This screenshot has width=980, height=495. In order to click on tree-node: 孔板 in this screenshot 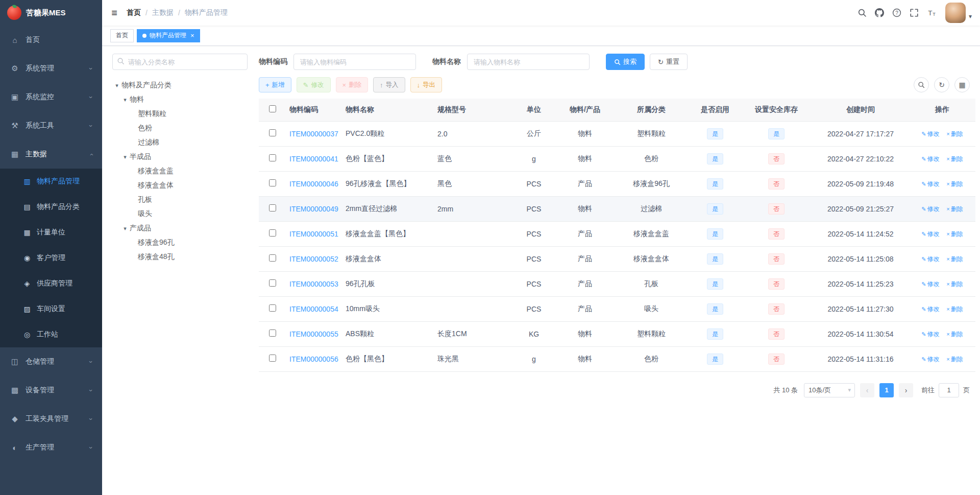, I will do `click(180, 200)`.